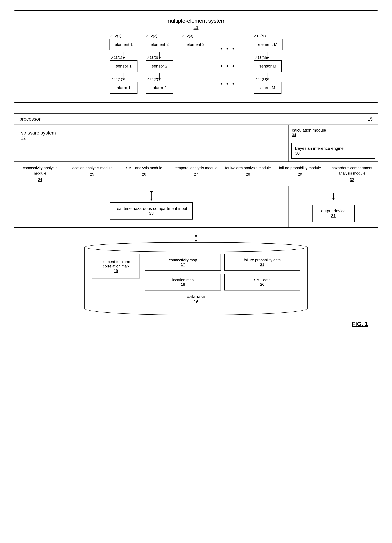 Image resolution: width=392 pixels, height=543 pixels. I want to click on module-connectivity-title: connectivity analysis module, so click(40, 170).